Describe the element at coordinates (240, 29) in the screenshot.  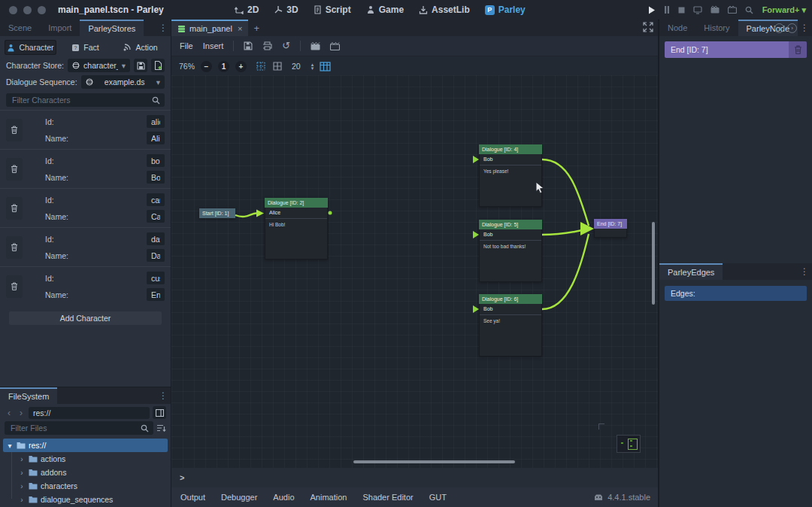
I see `close-icon: ×` at that location.